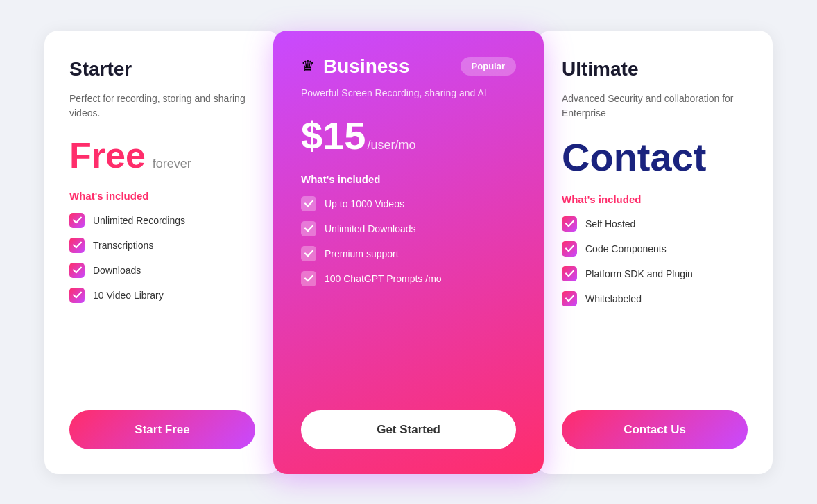 Image resolution: width=817 pixels, height=504 pixels. I want to click on starter-price-period: forever, so click(172, 164).